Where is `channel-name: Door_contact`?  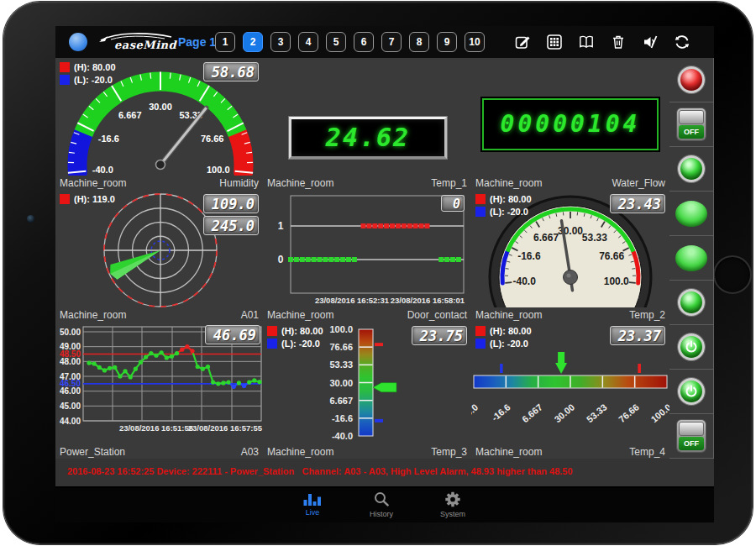 channel-name: Door_contact is located at coordinates (437, 315).